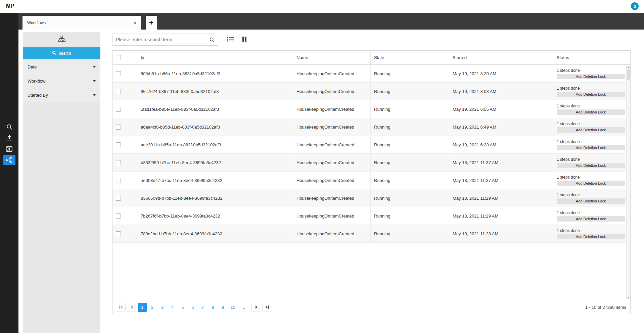 This screenshot has height=333, width=644. What do you see at coordinates (9, 138) in the screenshot?
I see `rail-upload-button` at bounding box center [9, 138].